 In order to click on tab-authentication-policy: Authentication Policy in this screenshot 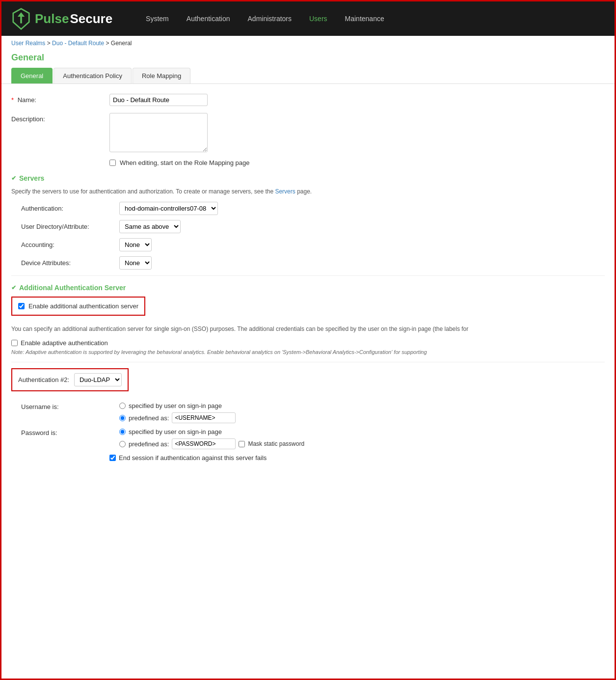, I will do `click(92, 76)`.